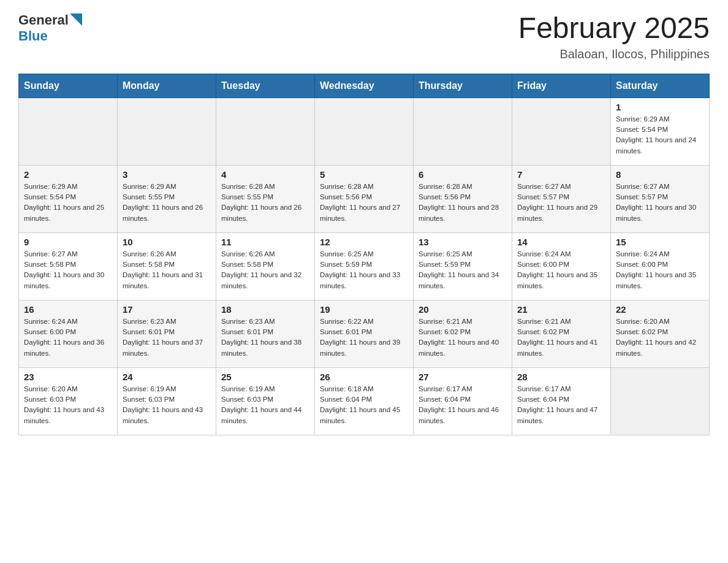 The height and width of the screenshot is (563, 728). What do you see at coordinates (561, 309) in the screenshot?
I see `day-number: 21` at bounding box center [561, 309].